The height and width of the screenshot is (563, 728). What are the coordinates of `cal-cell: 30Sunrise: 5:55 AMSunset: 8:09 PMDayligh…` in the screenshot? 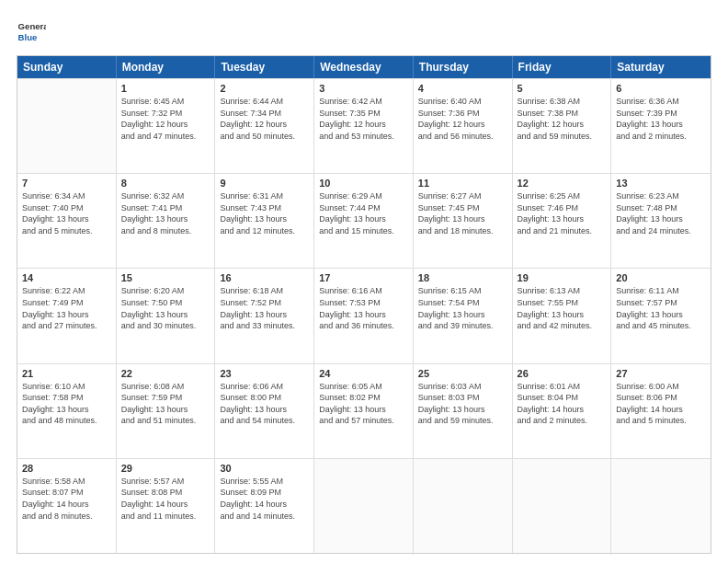 It's located at (265, 506).